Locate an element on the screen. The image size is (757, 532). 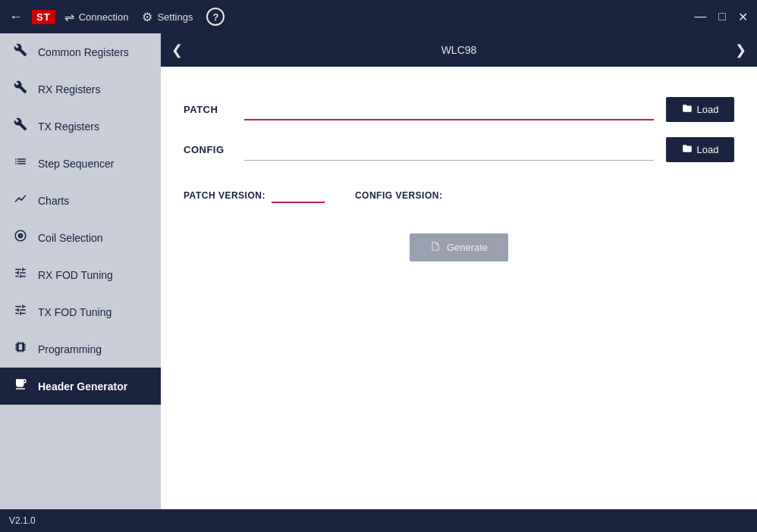
sidebar-item-label: Header Generator is located at coordinates (83, 386).